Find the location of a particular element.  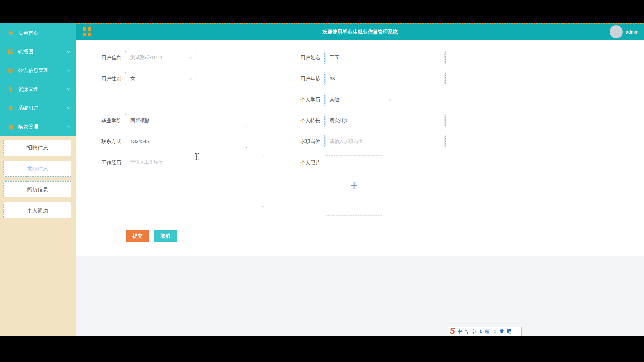

job-position-field-wrap is located at coordinates (385, 141).